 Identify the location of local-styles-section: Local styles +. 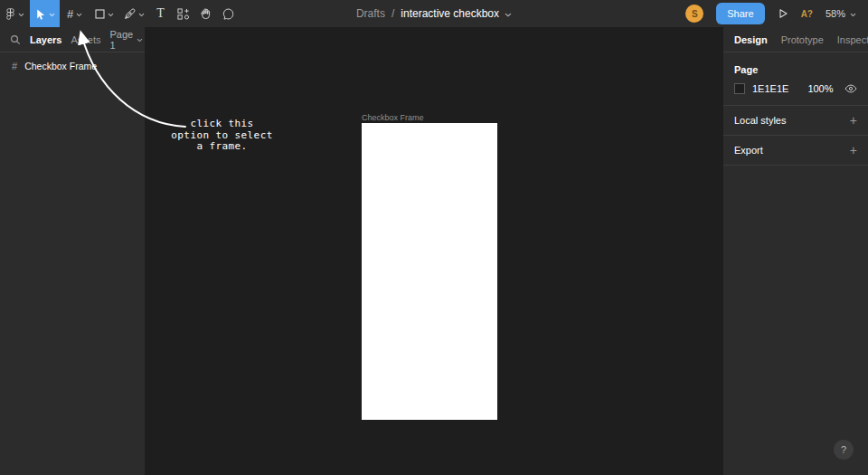
(796, 121).